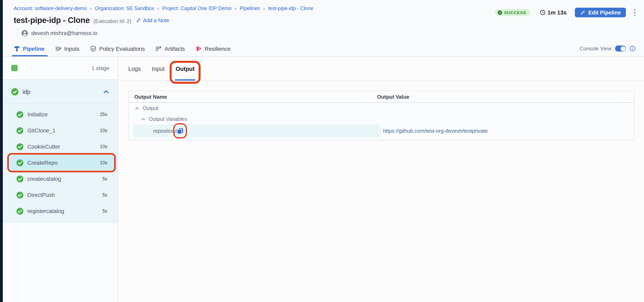 The height and width of the screenshot is (302, 644). Describe the element at coordinates (543, 13) in the screenshot. I see `clock-icon` at that location.